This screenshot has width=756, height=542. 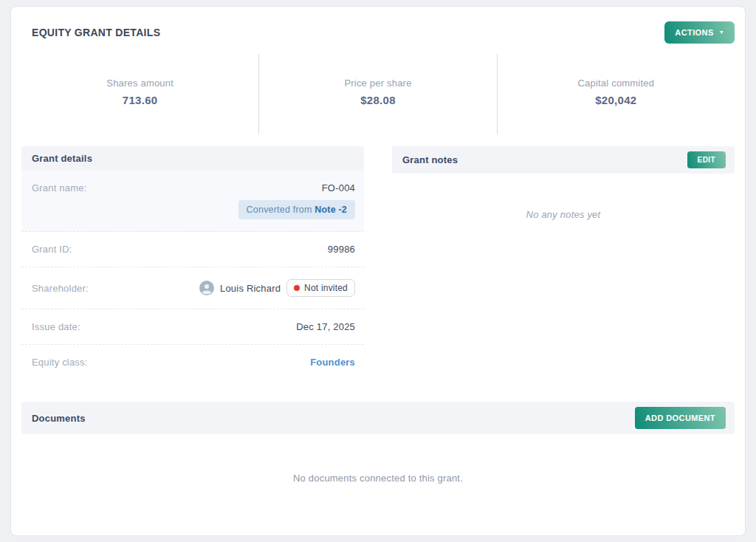 What do you see at coordinates (297, 201) in the screenshot?
I see `grant-name-values: FO-004 Converted from Note -2` at bounding box center [297, 201].